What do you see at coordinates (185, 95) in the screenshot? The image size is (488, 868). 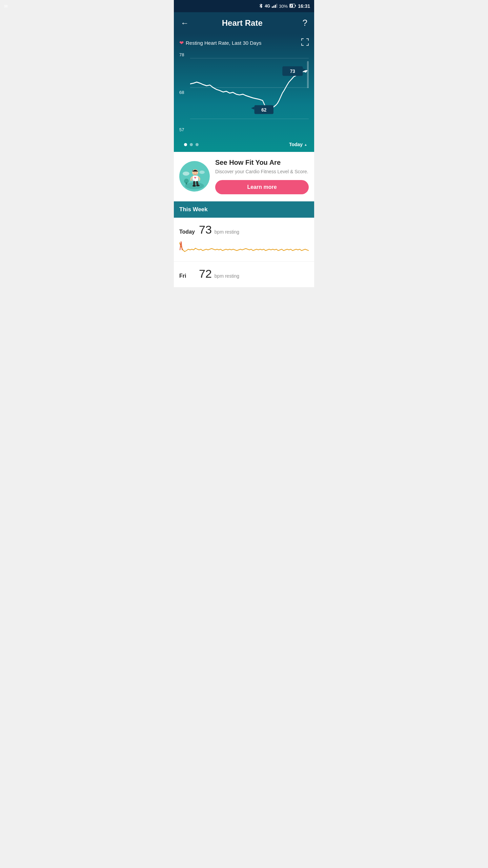 I see `chart-y-labels: 78 68 57` at bounding box center [185, 95].